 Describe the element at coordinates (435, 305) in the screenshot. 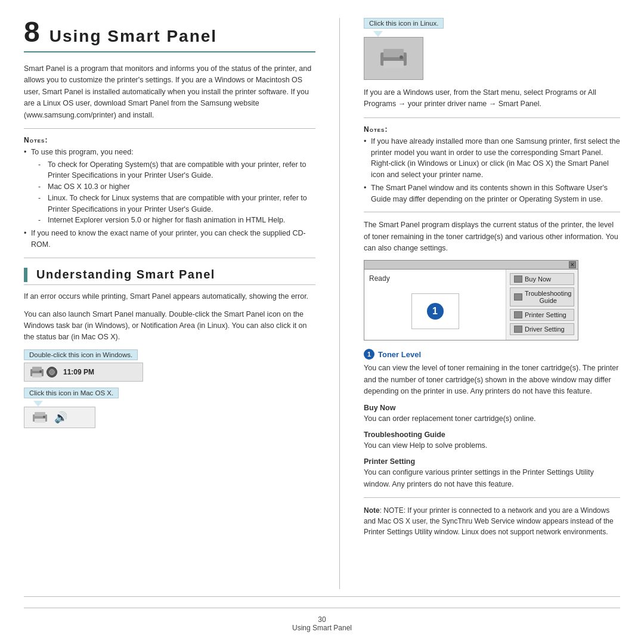

I see `sp-left-panel: Ready 1` at that location.